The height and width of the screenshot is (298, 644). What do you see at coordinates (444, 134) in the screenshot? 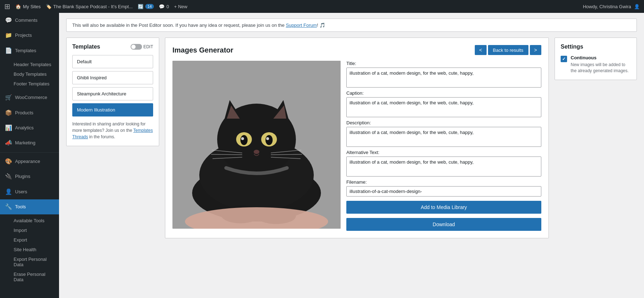
I see `description-field-group: Description: illustration of a cat, mode…` at bounding box center [444, 134].